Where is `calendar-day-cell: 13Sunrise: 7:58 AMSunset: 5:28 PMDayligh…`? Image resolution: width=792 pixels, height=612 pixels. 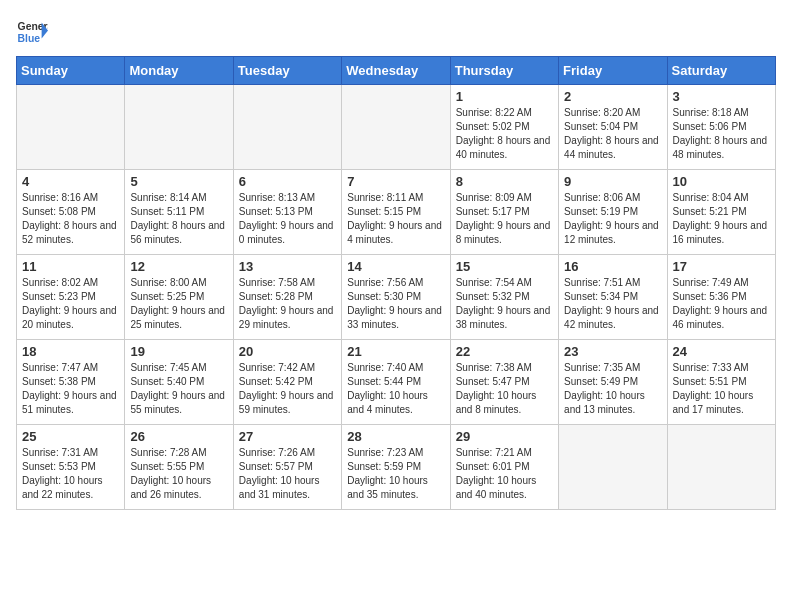 calendar-day-cell: 13Sunrise: 7:58 AMSunset: 5:28 PMDayligh… is located at coordinates (287, 298).